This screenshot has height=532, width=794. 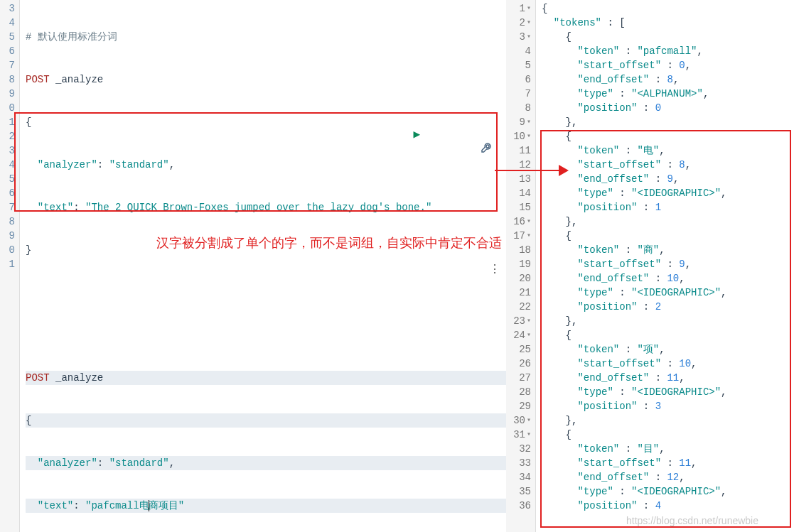 What do you see at coordinates (28, 250) in the screenshot?
I see `close-brace: }` at bounding box center [28, 250].